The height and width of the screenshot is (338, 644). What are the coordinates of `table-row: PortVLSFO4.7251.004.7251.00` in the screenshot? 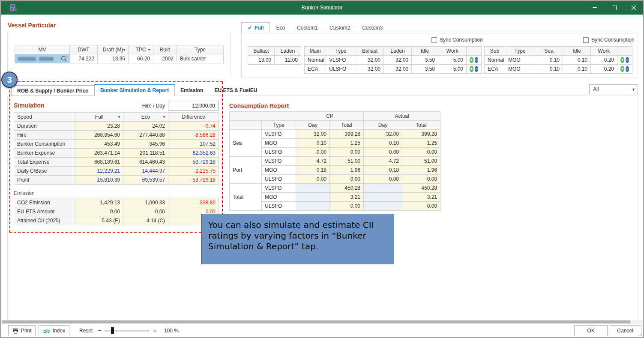 It's located at (335, 161).